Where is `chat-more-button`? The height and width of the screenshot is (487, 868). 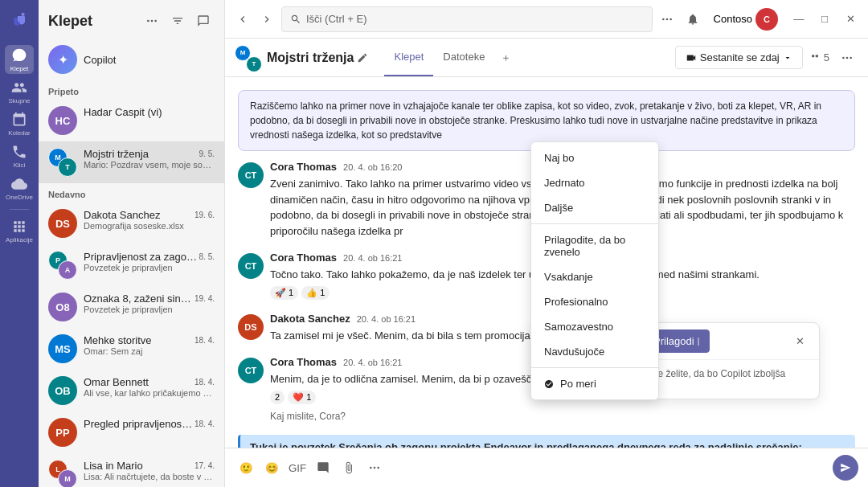 chat-more-button is located at coordinates (847, 58).